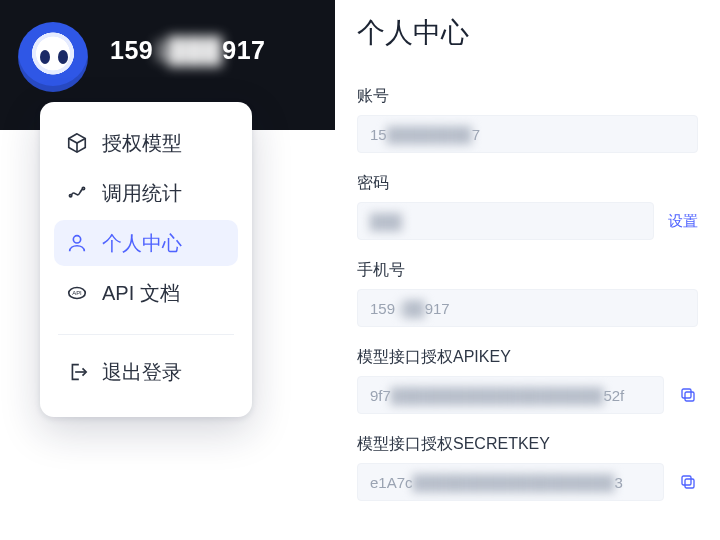  I want to click on field-label: 模型接口授权APIKEY, so click(528, 358).